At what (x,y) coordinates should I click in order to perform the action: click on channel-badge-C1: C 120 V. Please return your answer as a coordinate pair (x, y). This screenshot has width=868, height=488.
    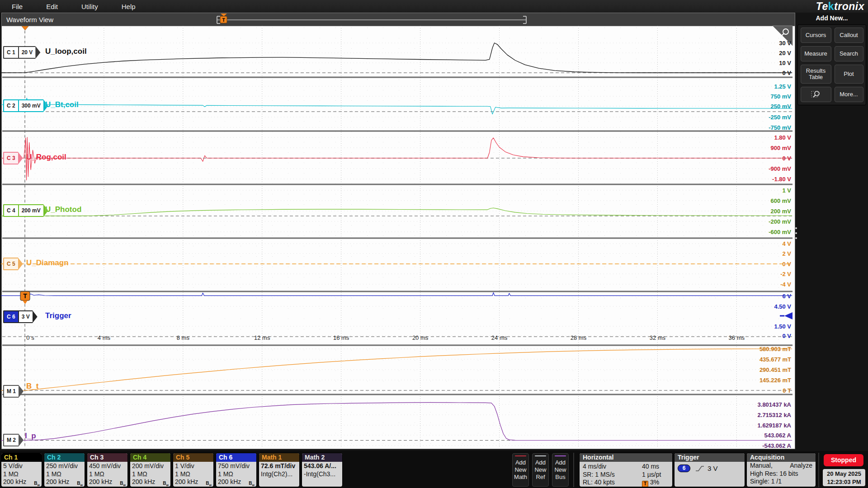
    Looking at the image, I should click on (19, 52).